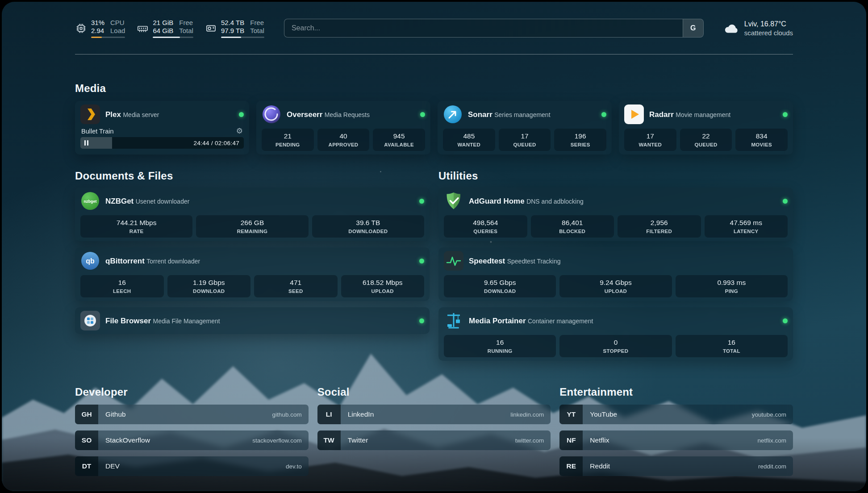 The height and width of the screenshot is (493, 868). I want to click on disk-icon, so click(211, 29).